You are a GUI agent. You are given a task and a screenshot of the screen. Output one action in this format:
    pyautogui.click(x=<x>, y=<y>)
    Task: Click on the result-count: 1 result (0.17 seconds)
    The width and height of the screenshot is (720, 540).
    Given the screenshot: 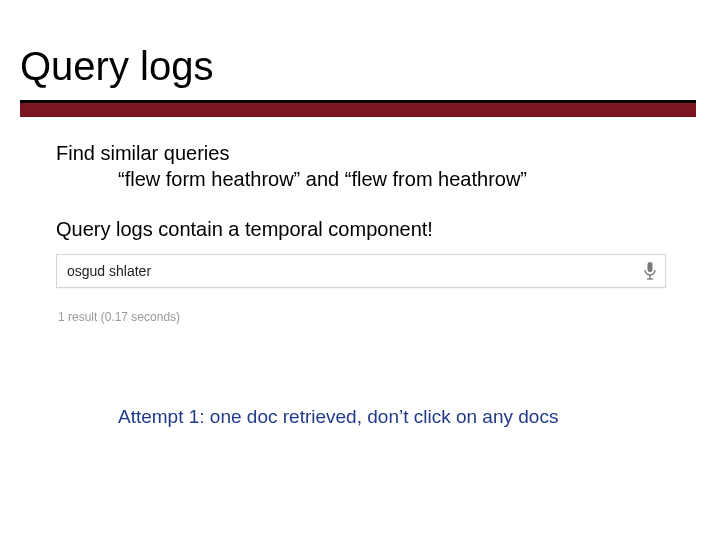 What is the action you would take?
    pyautogui.click(x=361, y=317)
    